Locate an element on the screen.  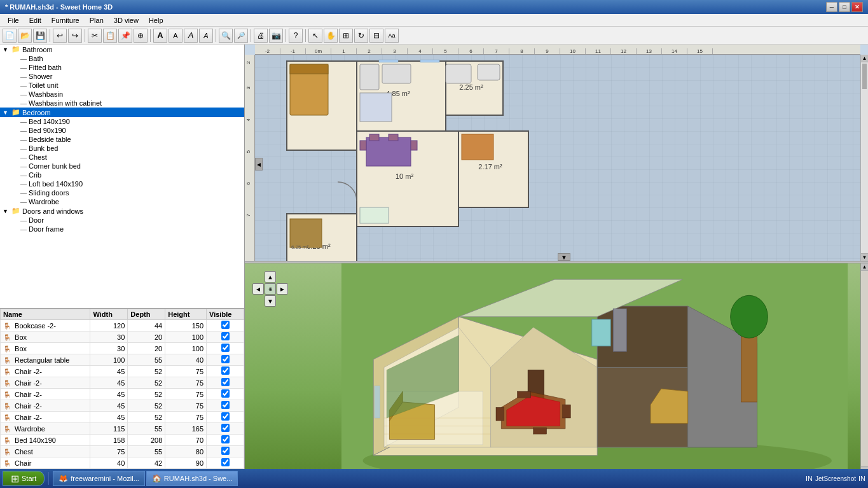
tree-item-12: —Chest is located at coordinates (122, 157).